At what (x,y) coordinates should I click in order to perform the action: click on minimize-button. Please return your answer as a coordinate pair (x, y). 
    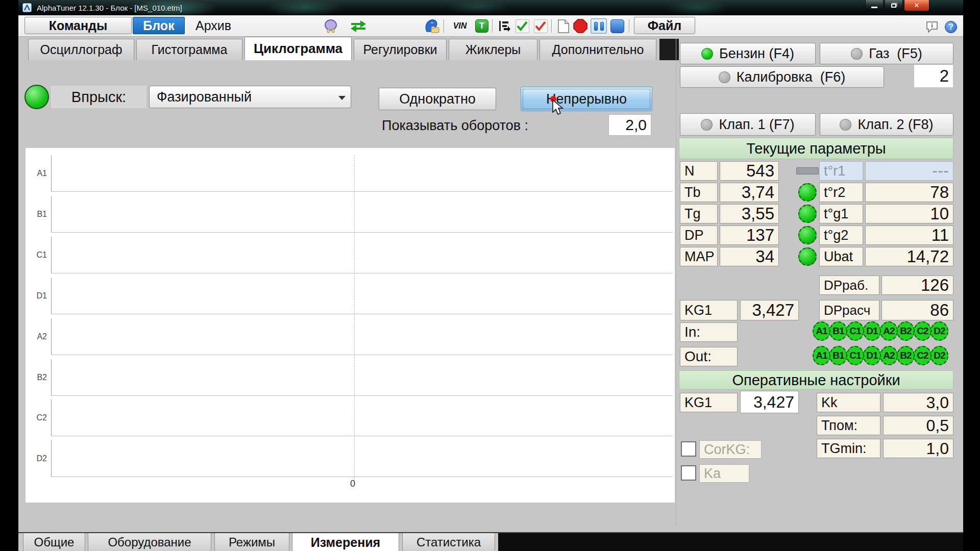
    Looking at the image, I should click on (874, 6).